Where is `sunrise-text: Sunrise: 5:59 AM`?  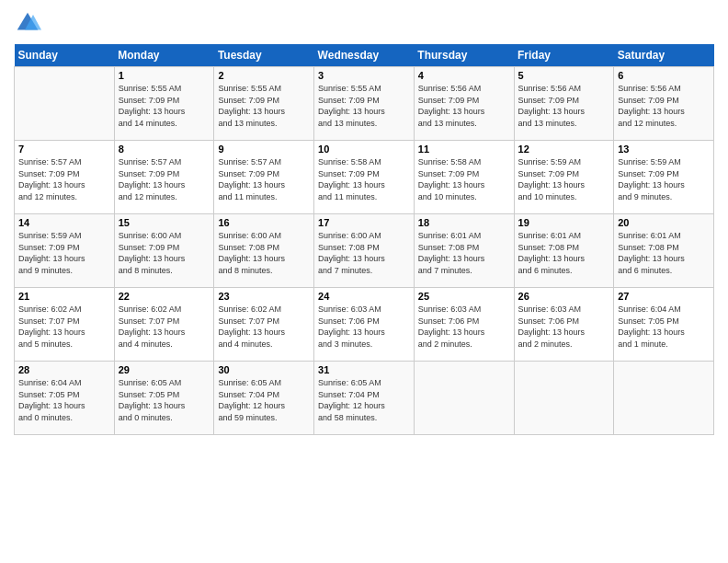 sunrise-text: Sunrise: 5:59 AM is located at coordinates (564, 162).